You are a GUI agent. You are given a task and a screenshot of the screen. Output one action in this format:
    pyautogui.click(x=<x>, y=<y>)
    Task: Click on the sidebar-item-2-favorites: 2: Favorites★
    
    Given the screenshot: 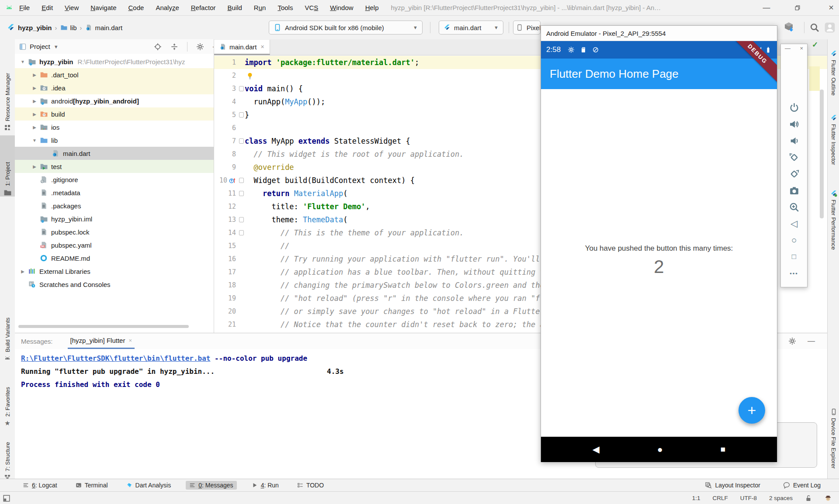 What is the action you would take?
    pyautogui.click(x=7, y=396)
    